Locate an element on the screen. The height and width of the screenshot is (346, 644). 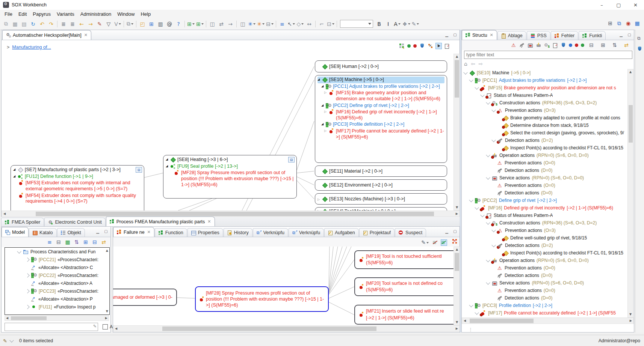
minimize-button: – is located at coordinates (602, 5).